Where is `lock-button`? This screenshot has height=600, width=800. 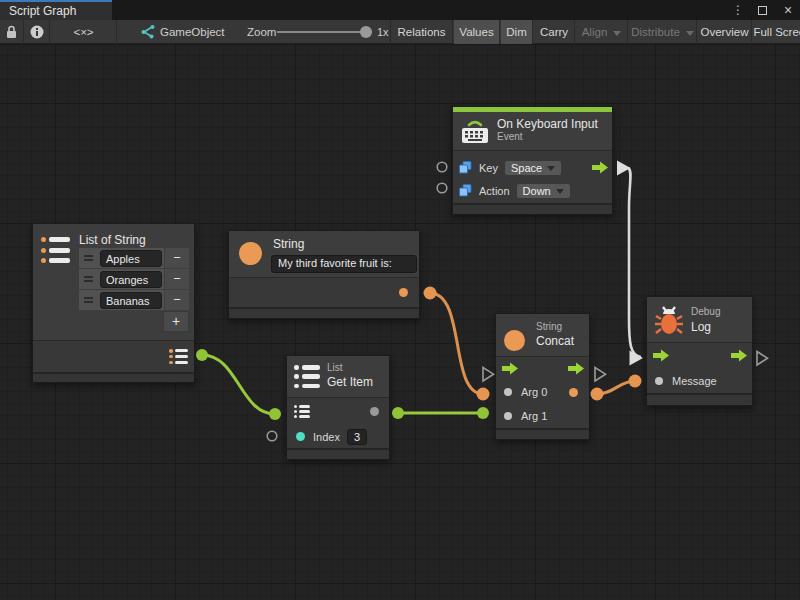
lock-button is located at coordinates (12, 32).